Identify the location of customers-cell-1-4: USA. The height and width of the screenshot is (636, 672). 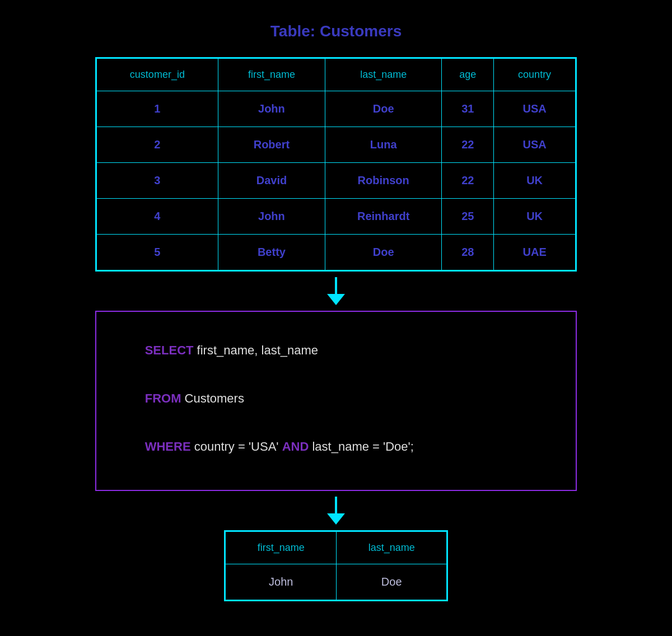
(535, 145).